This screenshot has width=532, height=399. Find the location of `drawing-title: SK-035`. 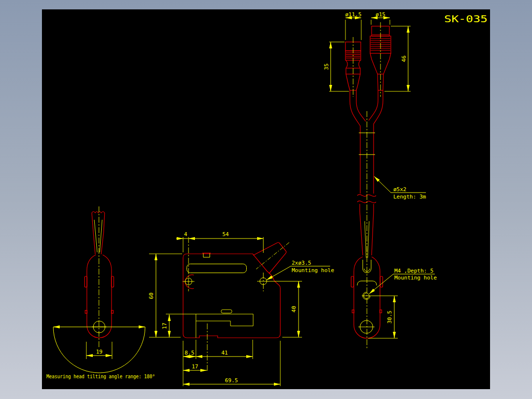

drawing-title: SK-035 is located at coordinates (466, 19).